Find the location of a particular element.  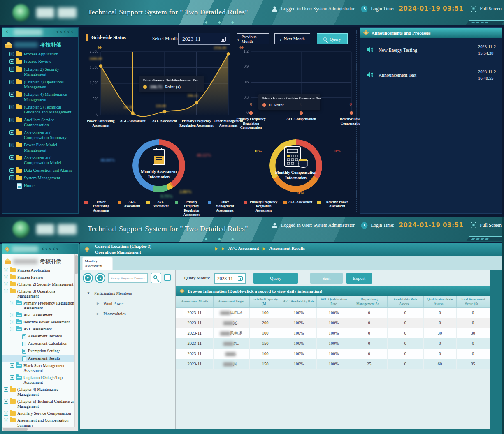

filter-checkbox is located at coordinates (167, 277).